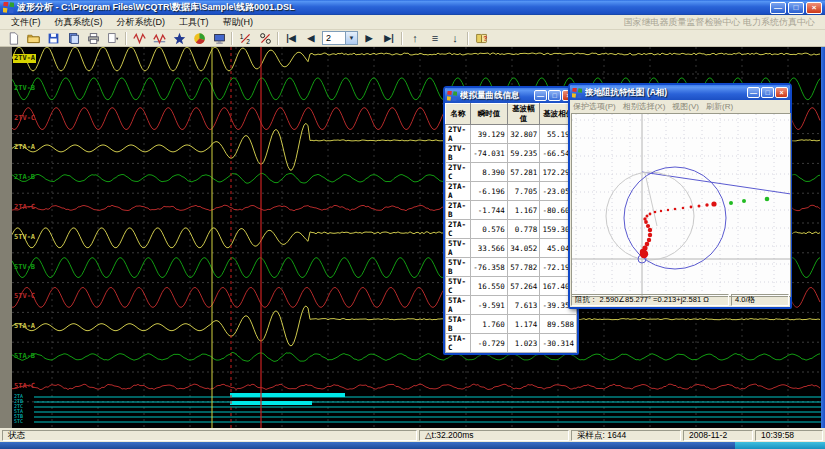 The width and height of the screenshot is (825, 449). Describe the element at coordinates (290, 38) in the screenshot. I see `first-page-glyph: |◀` at that location.